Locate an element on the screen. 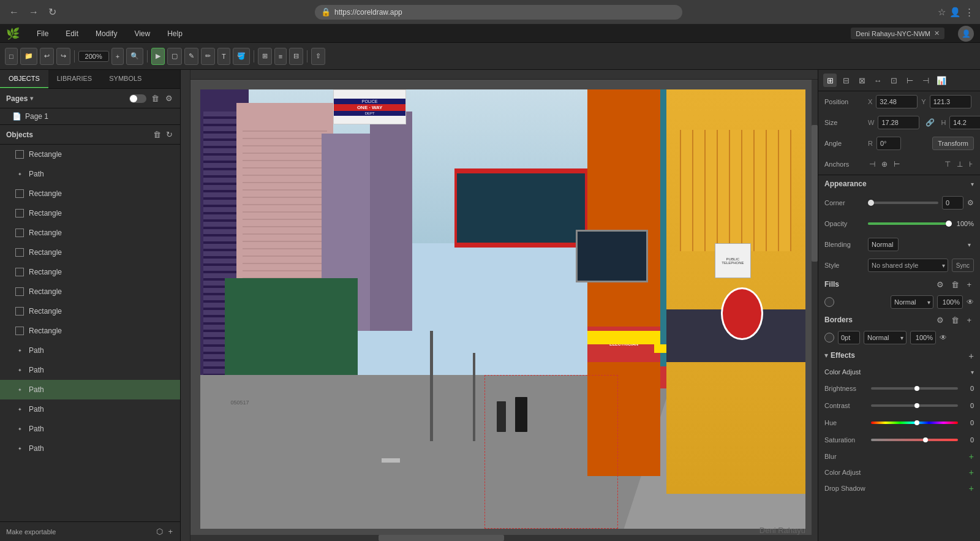  reload-icon: ↻ is located at coordinates (53, 12).